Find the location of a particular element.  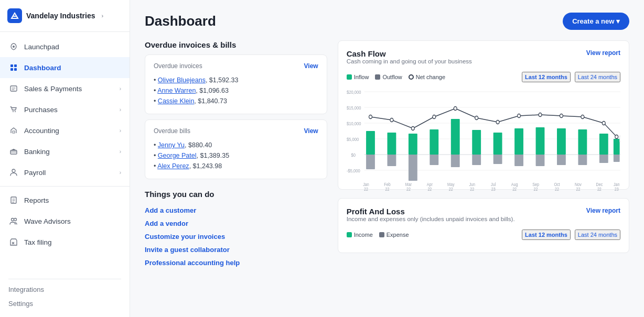

cashflow-bar-chart: $20,000 $15,000 $10,000 $5,000 $0 -$5,00… is located at coordinates (484, 134).